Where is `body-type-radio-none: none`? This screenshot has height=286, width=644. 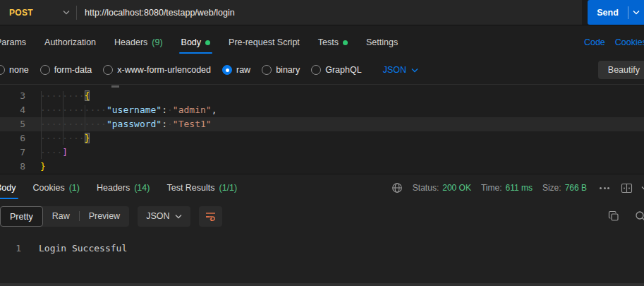 body-type-radio-none: none is located at coordinates (14, 70).